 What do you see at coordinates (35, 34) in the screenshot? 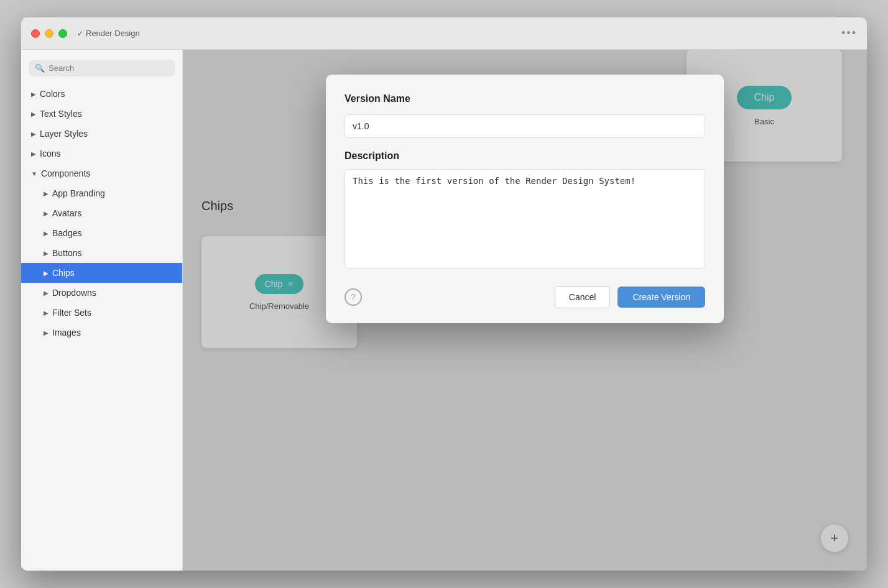
I see `close-button` at bounding box center [35, 34].